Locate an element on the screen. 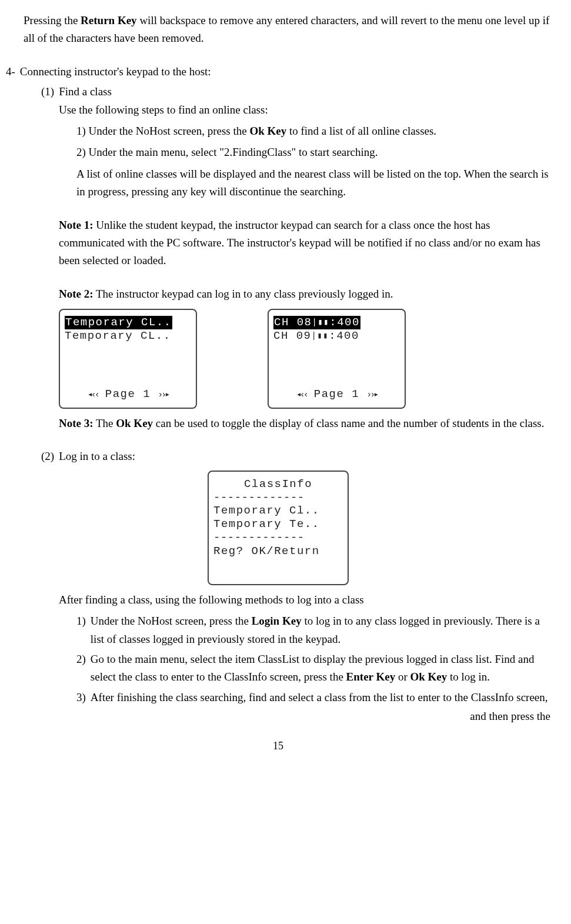 This screenshot has height=924, width=571. step3-b: and then press the is located at coordinates (510, 716).